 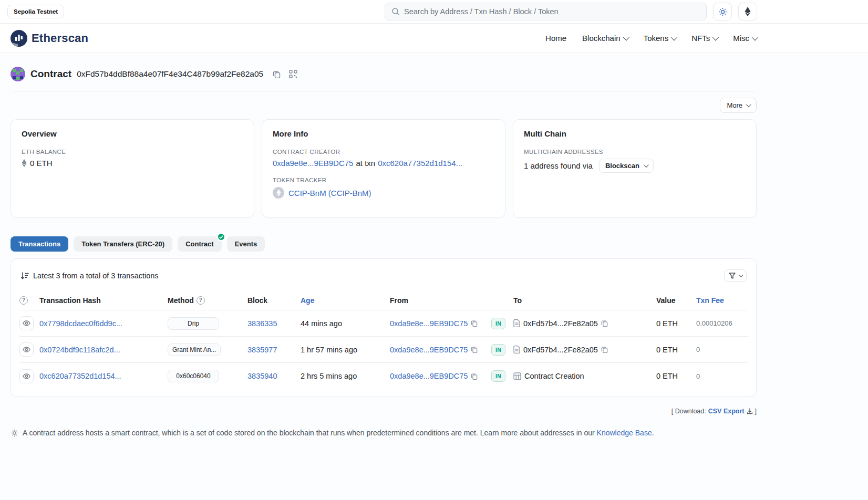 I want to click on tab-token-transfers: Token Transfers (ERC-20), so click(x=123, y=244).